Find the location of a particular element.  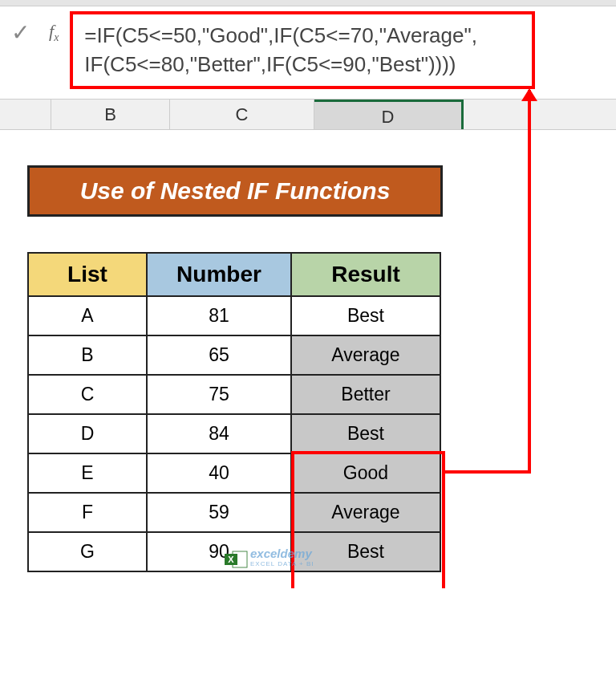

table-row: F59Average is located at coordinates (234, 512).